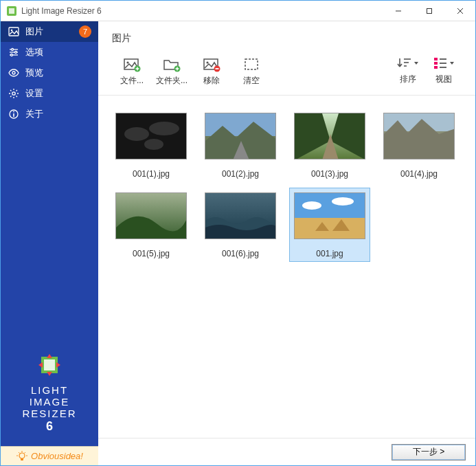 The width and height of the screenshot is (476, 466). I want to click on product-logo: LIGHT IMAGE RESIZER 6, so click(49, 395).